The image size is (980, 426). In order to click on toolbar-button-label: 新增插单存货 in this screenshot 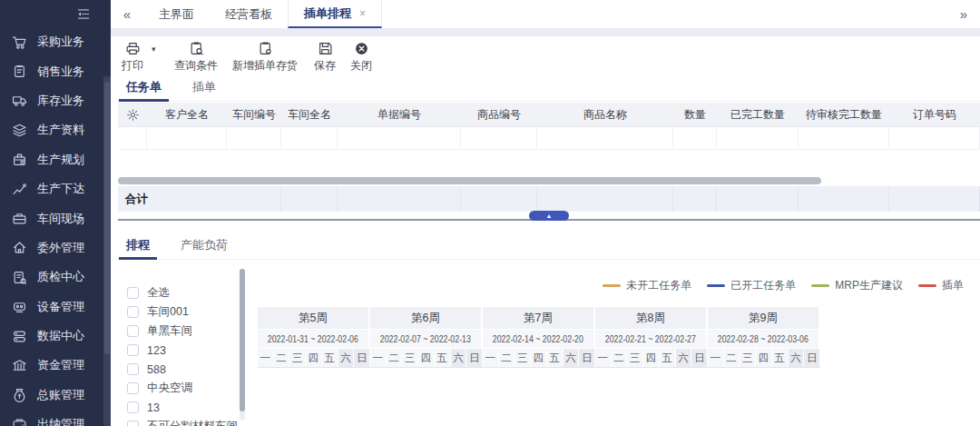, I will do `click(265, 65)`.